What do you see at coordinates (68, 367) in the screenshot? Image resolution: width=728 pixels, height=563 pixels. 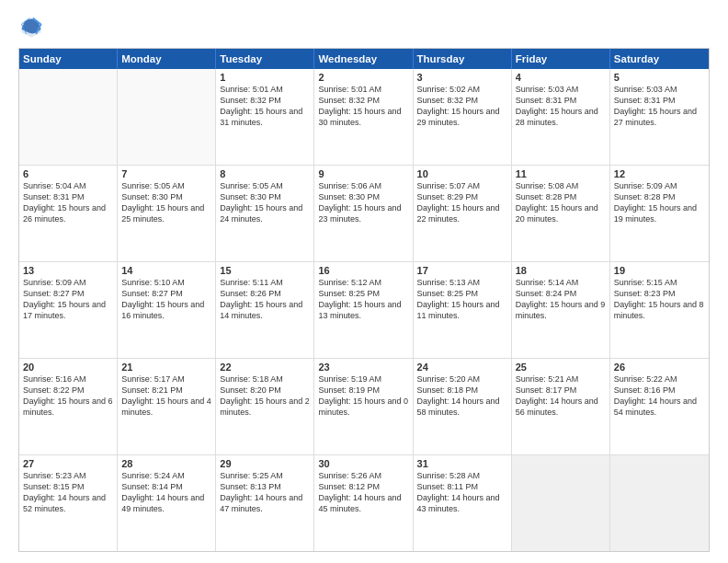 I see `day-number: 20` at bounding box center [68, 367].